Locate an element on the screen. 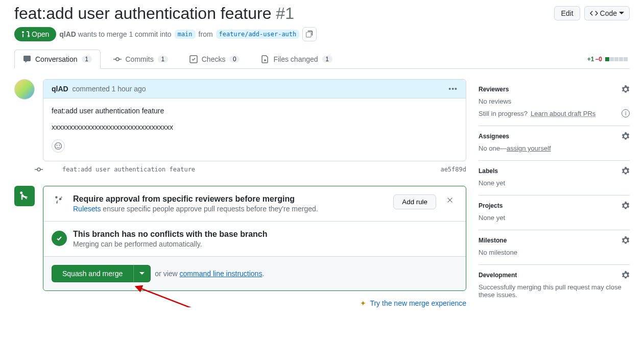 The width and height of the screenshot is (644, 342). copy-icon is located at coordinates (309, 34).